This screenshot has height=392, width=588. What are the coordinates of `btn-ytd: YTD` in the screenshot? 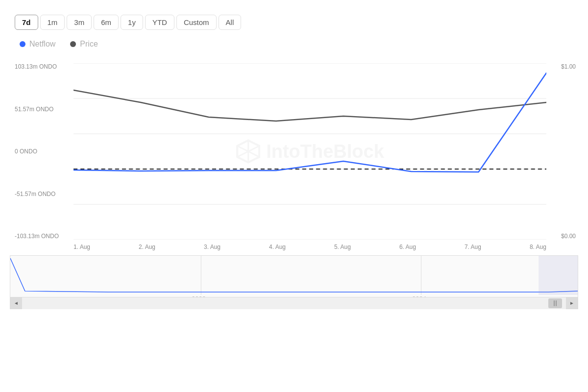 It's located at (160, 23).